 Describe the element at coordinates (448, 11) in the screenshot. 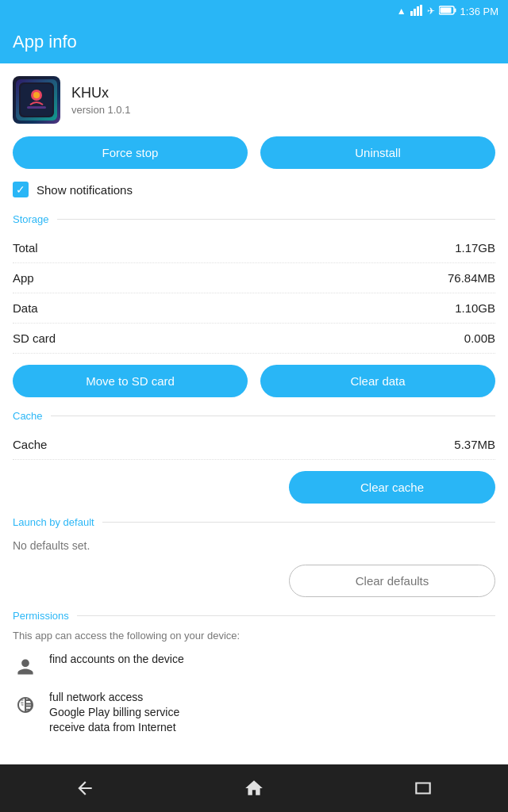

I see `status-icons: ▲ ✈ 1:36 PM` at that location.